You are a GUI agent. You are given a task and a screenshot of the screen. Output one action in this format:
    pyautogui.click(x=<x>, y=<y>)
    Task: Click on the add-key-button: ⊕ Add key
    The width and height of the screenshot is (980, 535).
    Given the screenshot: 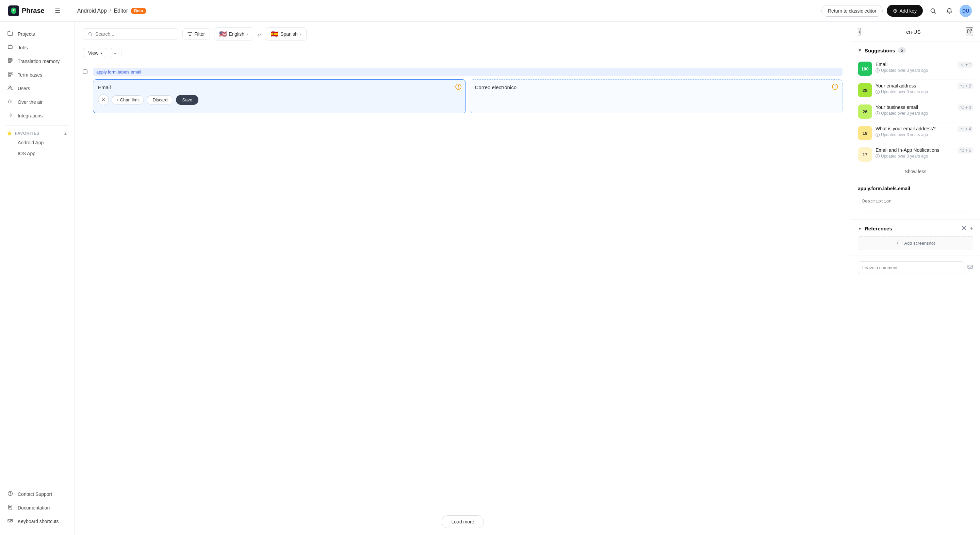 What is the action you would take?
    pyautogui.click(x=905, y=11)
    